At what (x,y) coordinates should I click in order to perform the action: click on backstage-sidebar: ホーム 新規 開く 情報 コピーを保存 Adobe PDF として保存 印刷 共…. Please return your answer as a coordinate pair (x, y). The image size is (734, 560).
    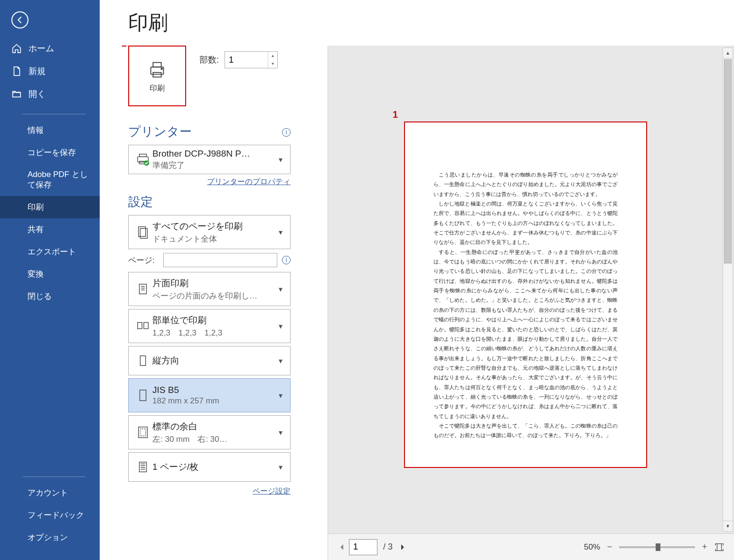
    Looking at the image, I should click on (50, 280).